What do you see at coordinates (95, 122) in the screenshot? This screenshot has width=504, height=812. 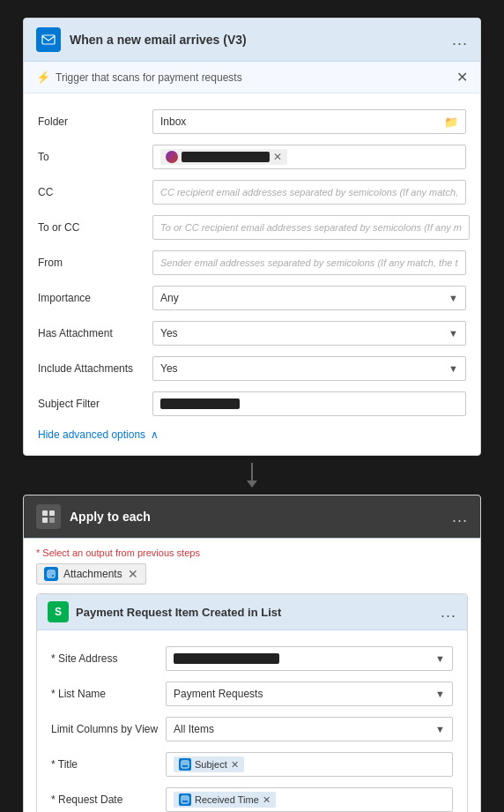 I see `folder-label: Folder` at bounding box center [95, 122].